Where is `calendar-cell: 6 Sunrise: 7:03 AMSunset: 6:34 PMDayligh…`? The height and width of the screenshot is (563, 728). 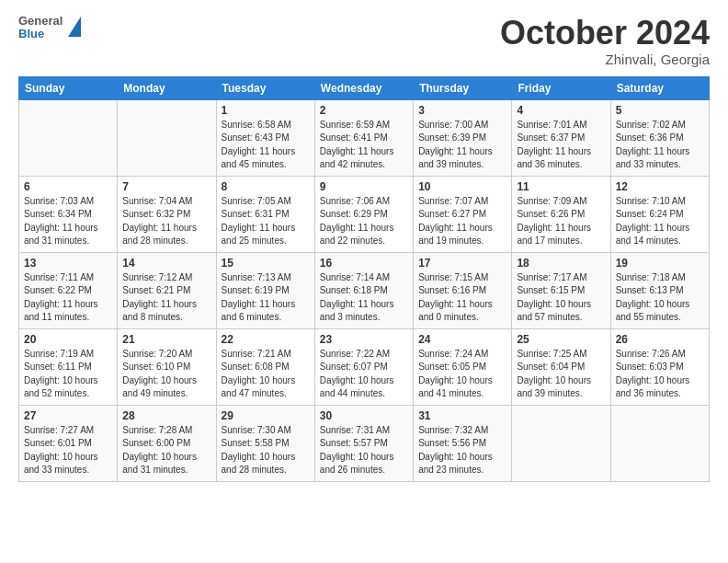 calendar-cell: 6 Sunrise: 7:03 AMSunset: 6:34 PMDayligh… is located at coordinates (68, 213).